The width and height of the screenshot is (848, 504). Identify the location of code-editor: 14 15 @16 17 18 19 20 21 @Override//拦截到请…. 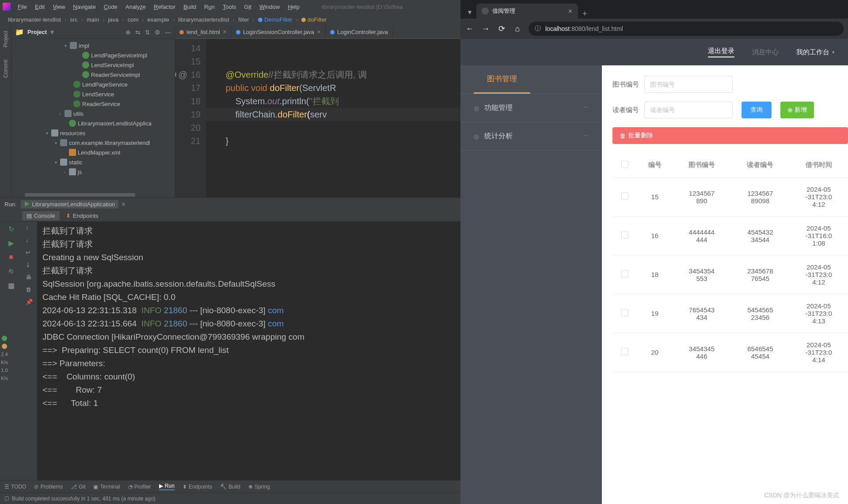
(318, 118).